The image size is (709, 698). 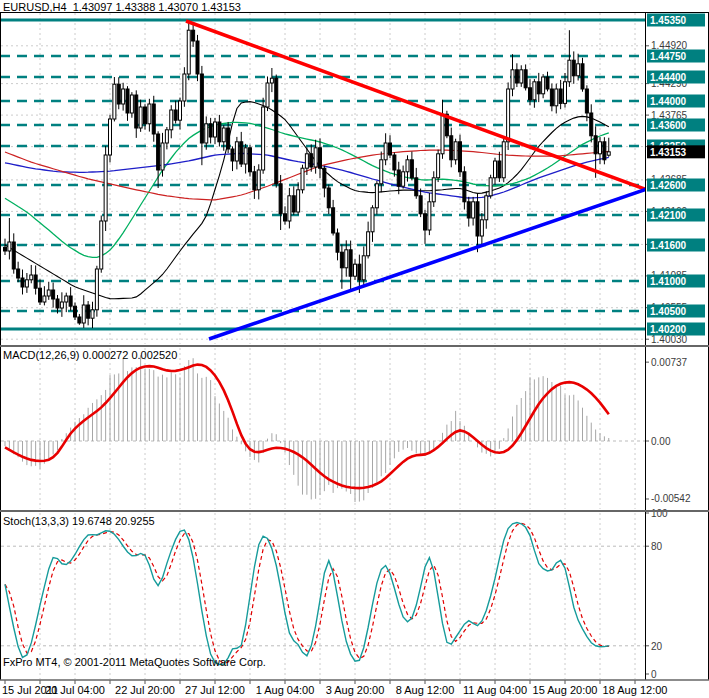 I want to click on price-level-label: 1.44400, so click(x=668, y=78).